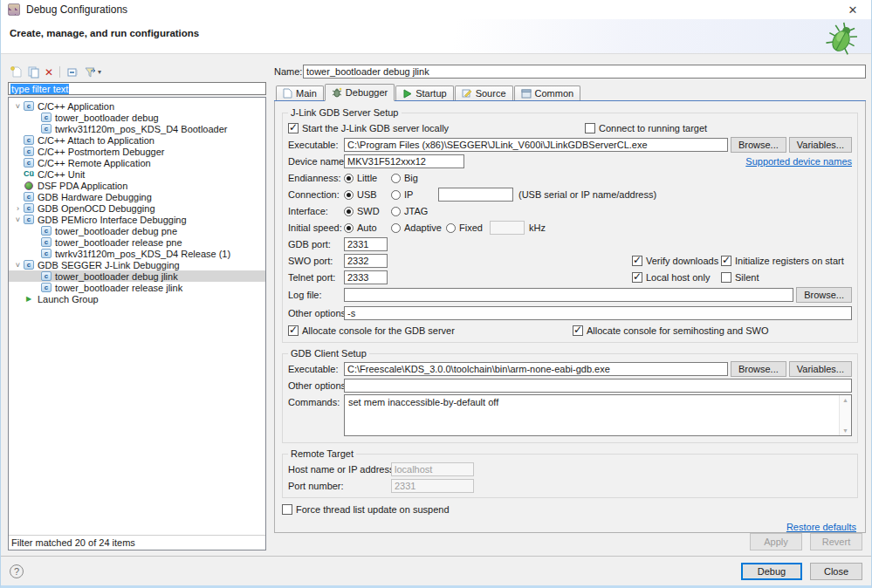 The height and width of the screenshot is (588, 872). What do you see at coordinates (367, 195) in the screenshot?
I see `connection-usb-radio: USB` at bounding box center [367, 195].